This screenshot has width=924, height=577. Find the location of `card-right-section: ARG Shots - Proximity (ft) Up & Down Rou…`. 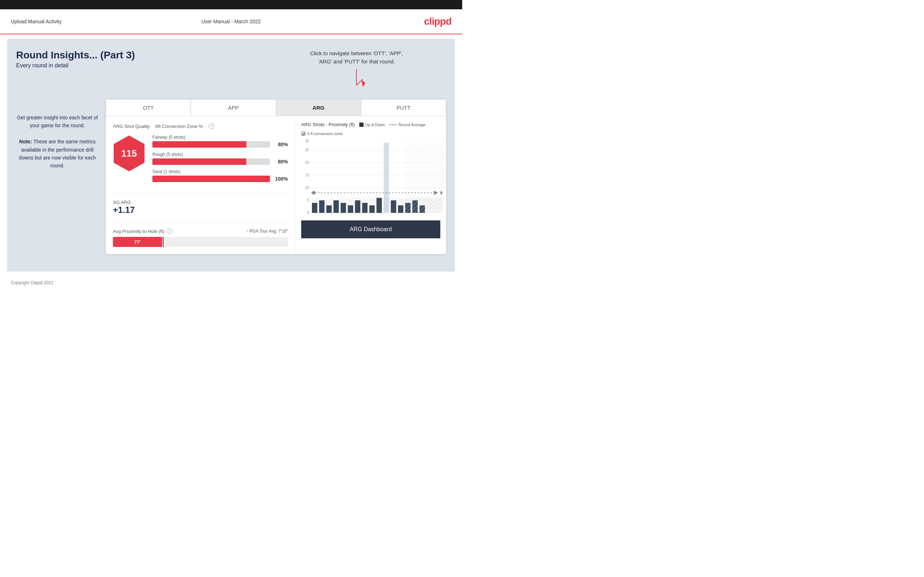

card-right-section: ARG Shots - Proximity (ft) Up & Down Rou… is located at coordinates (371, 185).